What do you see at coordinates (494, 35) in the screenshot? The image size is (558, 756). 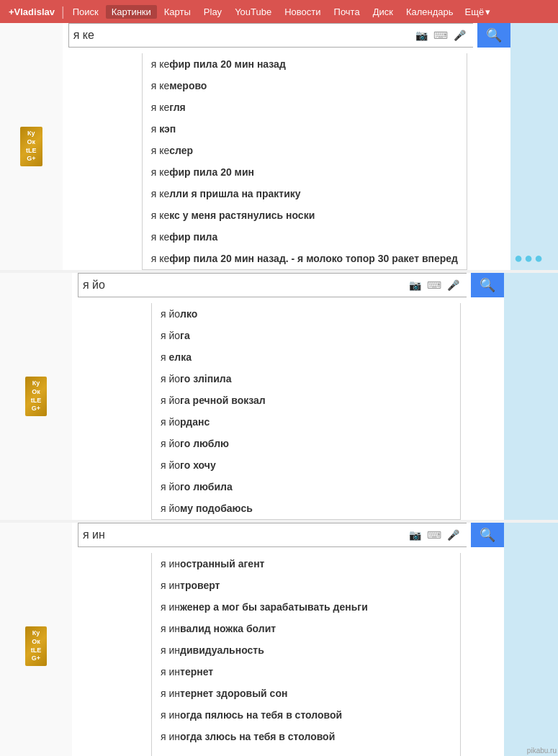 I see `search-button-1: 🔍` at bounding box center [494, 35].